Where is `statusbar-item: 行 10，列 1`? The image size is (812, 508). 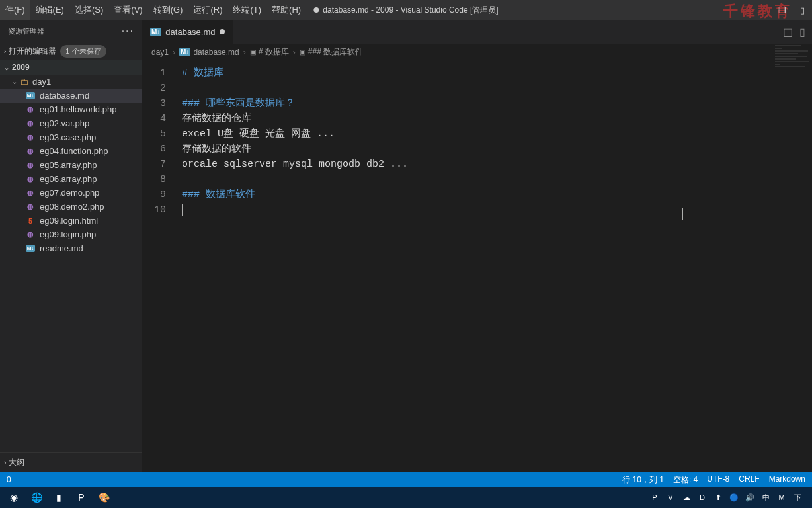 statusbar-item: 行 10，列 1 is located at coordinates (643, 480).